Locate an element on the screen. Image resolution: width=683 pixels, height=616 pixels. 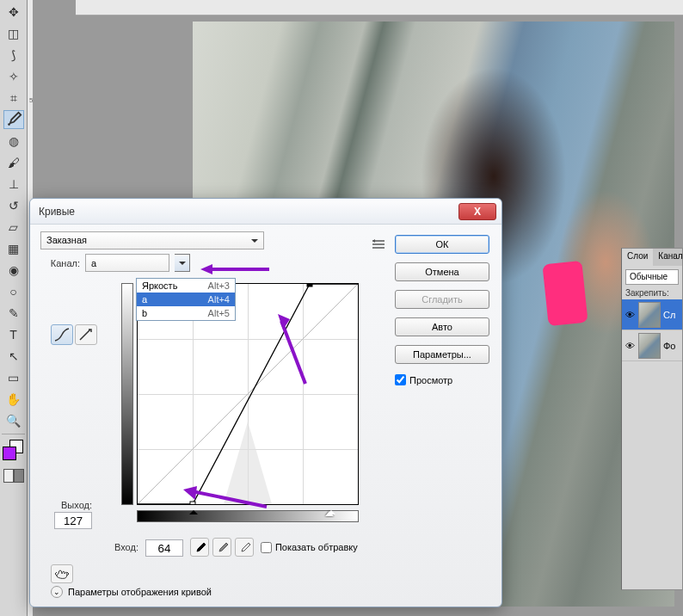
option-shortcut: Alt+4 is located at coordinates (218, 299).